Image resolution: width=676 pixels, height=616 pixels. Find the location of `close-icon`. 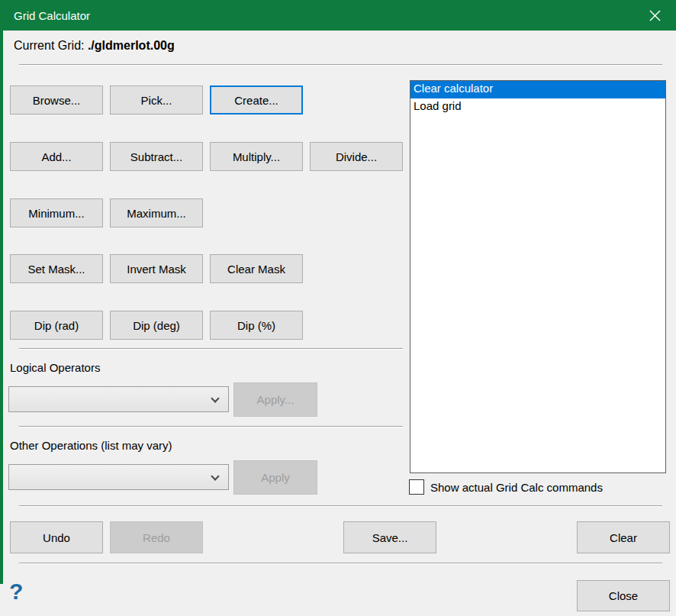

close-icon is located at coordinates (655, 15).